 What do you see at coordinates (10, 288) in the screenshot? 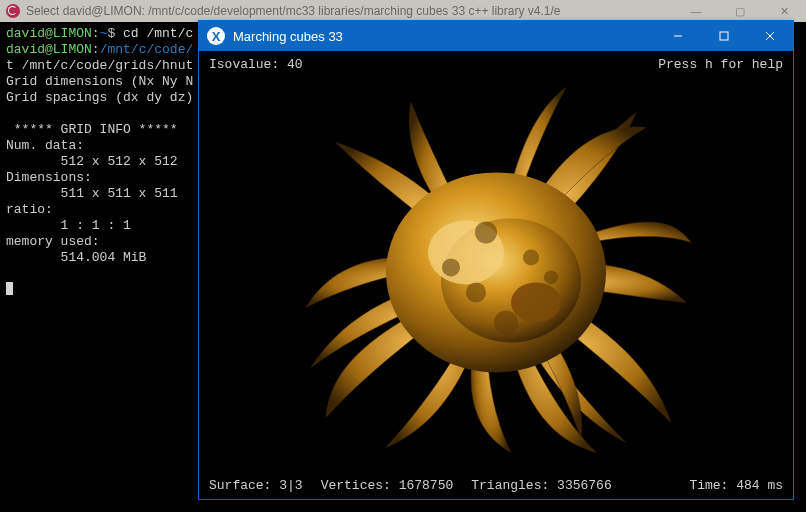
I see `terminal-cursor` at bounding box center [10, 288].